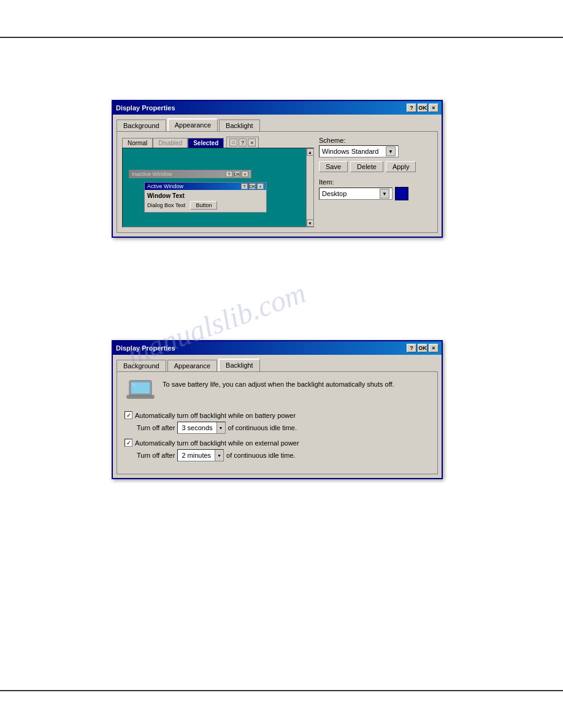 This screenshot has height=728, width=563. What do you see at coordinates (375, 151) in the screenshot?
I see `scheme-select-row: Windows Standard ▼` at bounding box center [375, 151].